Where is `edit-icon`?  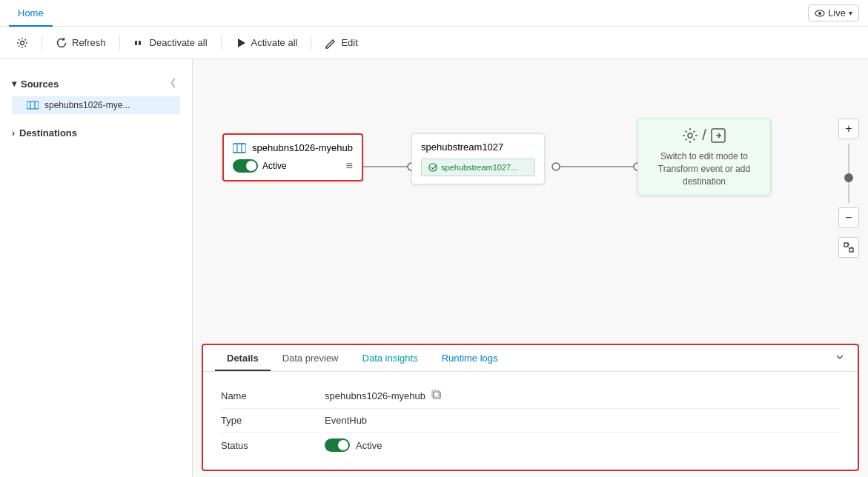 edit-icon is located at coordinates (331, 43).